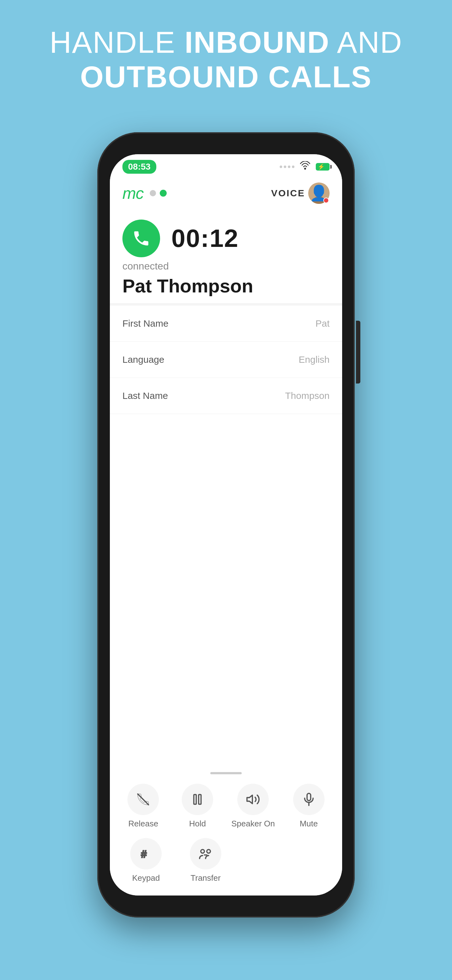 This screenshot has width=452, height=980. What do you see at coordinates (143, 360) in the screenshot?
I see `info-label-language: Language` at bounding box center [143, 360].